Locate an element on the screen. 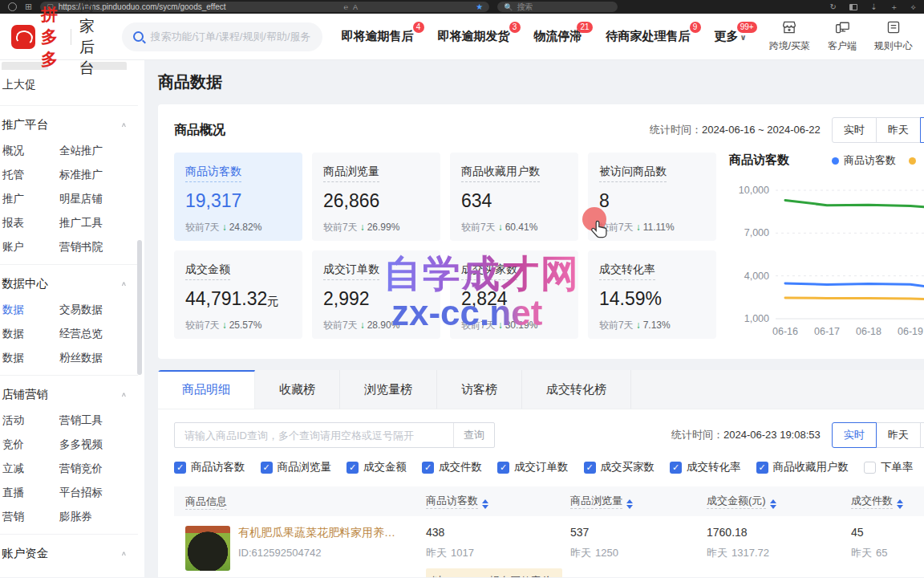  stat-card-0: 商品访客数19,317较前7天↓24.82% is located at coordinates (238, 197).